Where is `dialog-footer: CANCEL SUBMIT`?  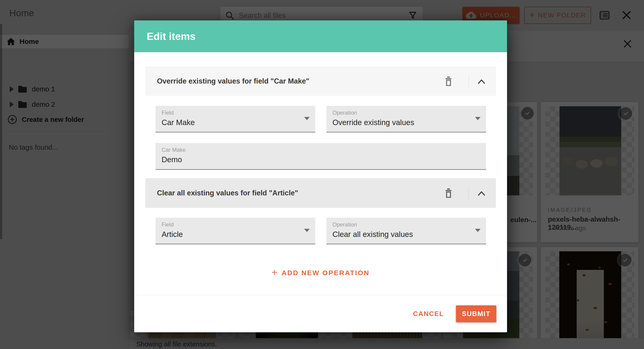
dialog-footer: CANCEL SUBMIT is located at coordinates (320, 314).